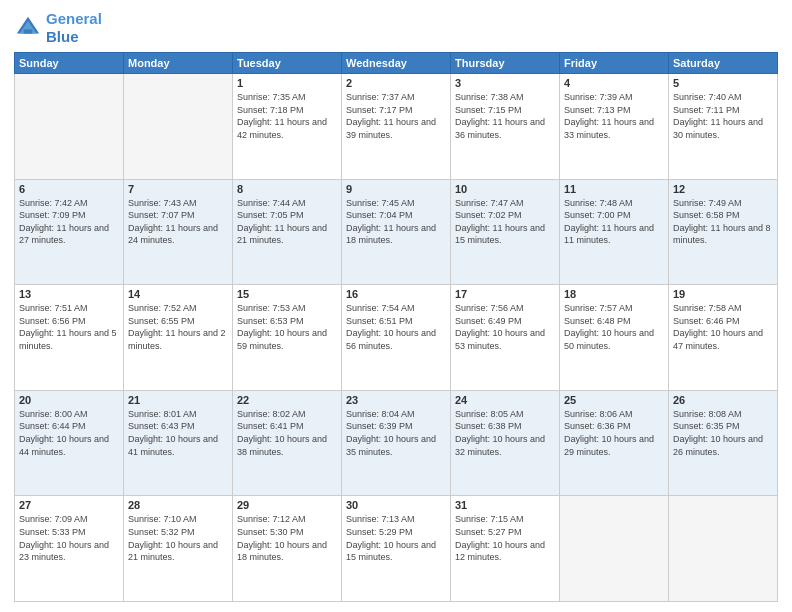 This screenshot has height=612, width=792. Describe the element at coordinates (69, 505) in the screenshot. I see `day-number: 27` at that location.